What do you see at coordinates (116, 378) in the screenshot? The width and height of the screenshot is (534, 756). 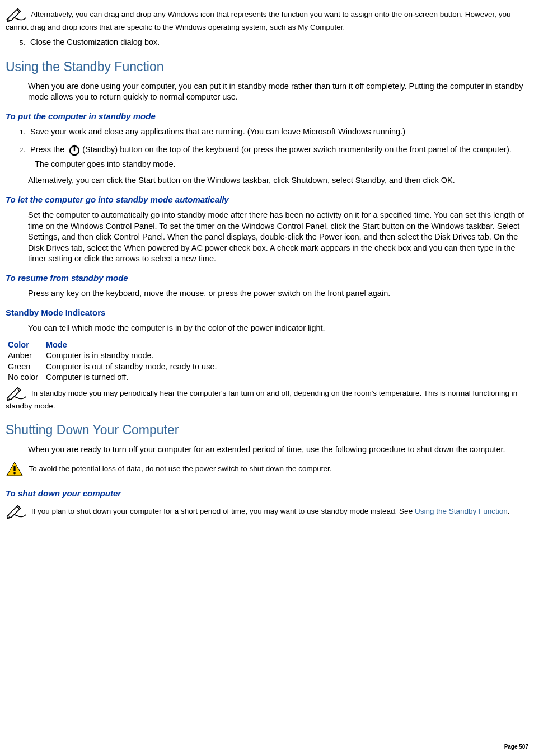 I see `table-row: No color Computer is turned off.` at bounding box center [116, 378].